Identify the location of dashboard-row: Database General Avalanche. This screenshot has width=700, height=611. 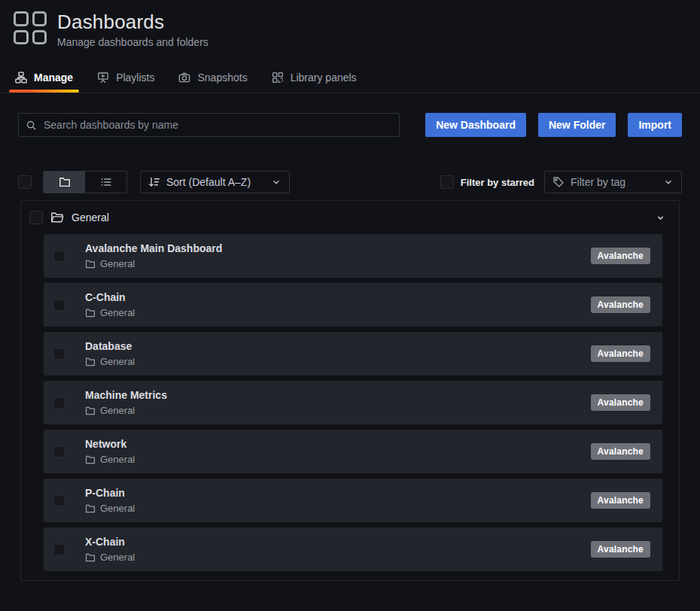
(353, 354).